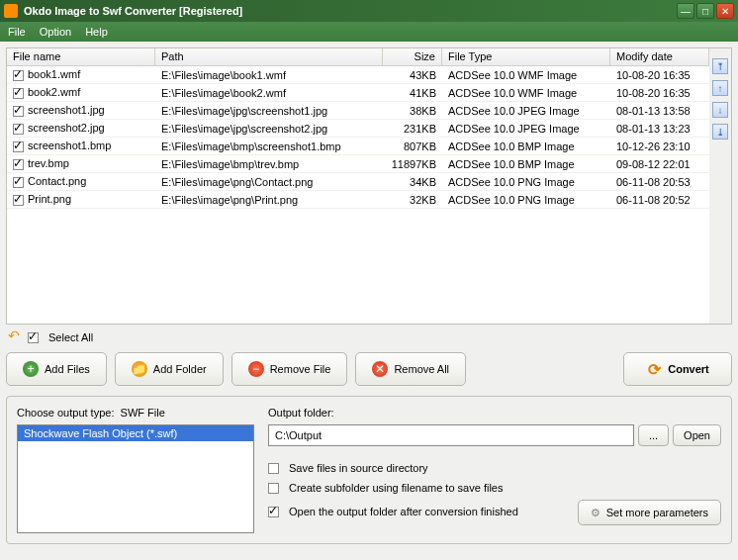 The image size is (738, 560). What do you see at coordinates (31, 369) in the screenshot?
I see `plus-icon: +` at bounding box center [31, 369].